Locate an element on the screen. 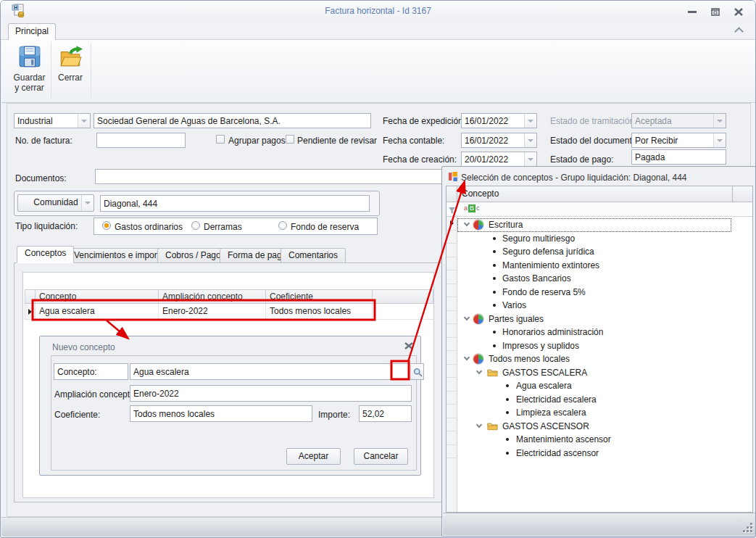 Image resolution: width=756 pixels, height=538 pixels. save-close-button: Guardar y cerrar is located at coordinates (29, 71).